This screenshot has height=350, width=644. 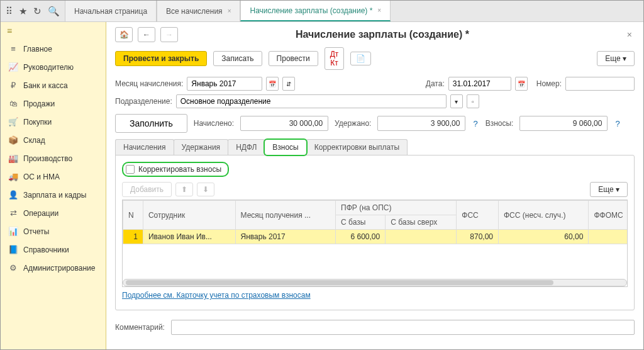 What do you see at coordinates (13, 249) in the screenshot?
I see `sidebar-icon: 📘` at bounding box center [13, 249].